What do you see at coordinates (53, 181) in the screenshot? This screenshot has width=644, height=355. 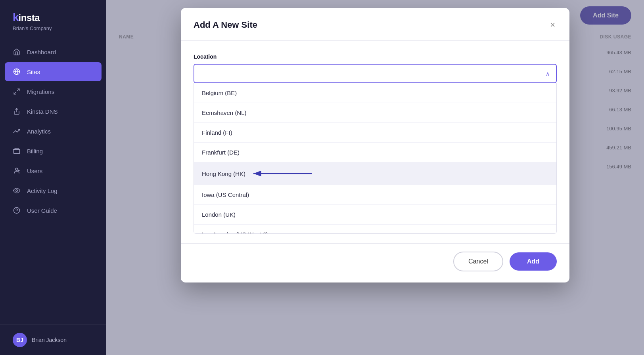 I see `sidebar-nav: Dashboard Sites Migrations` at bounding box center [53, 181].